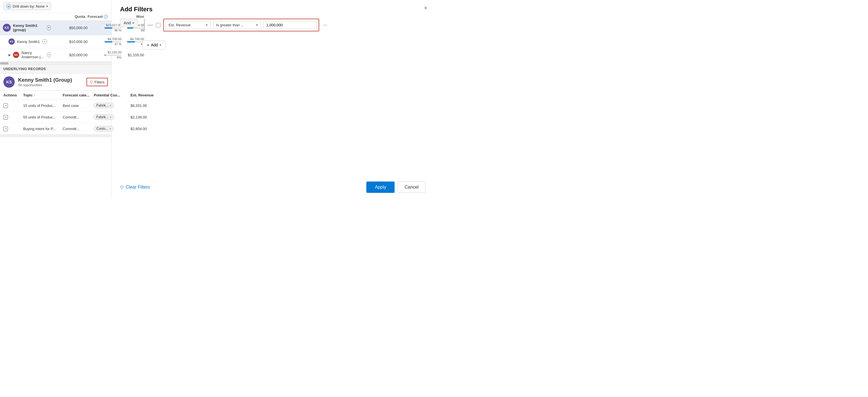  Describe the element at coordinates (158, 25) in the screenshot. I see `filter-checkbox` at that location.